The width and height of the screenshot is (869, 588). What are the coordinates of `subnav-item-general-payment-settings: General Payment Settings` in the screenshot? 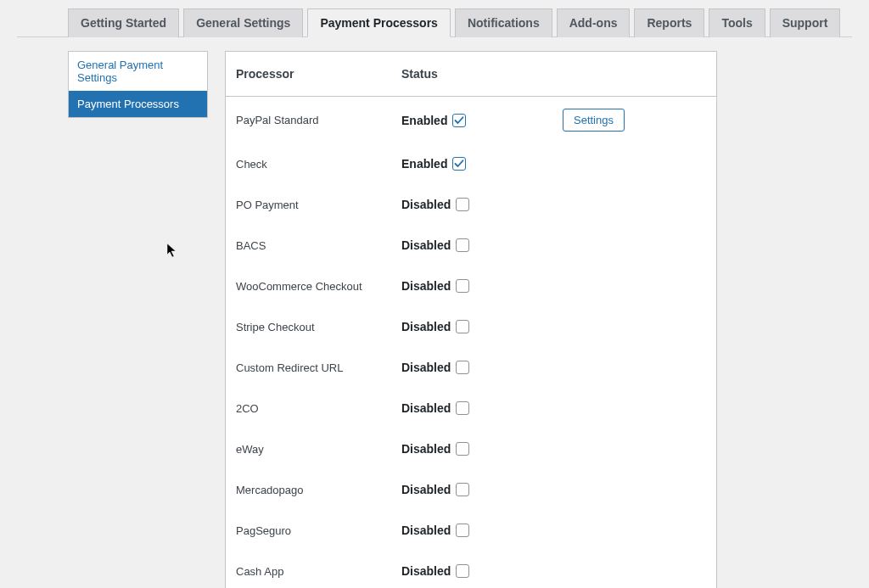 It's located at (137, 71).